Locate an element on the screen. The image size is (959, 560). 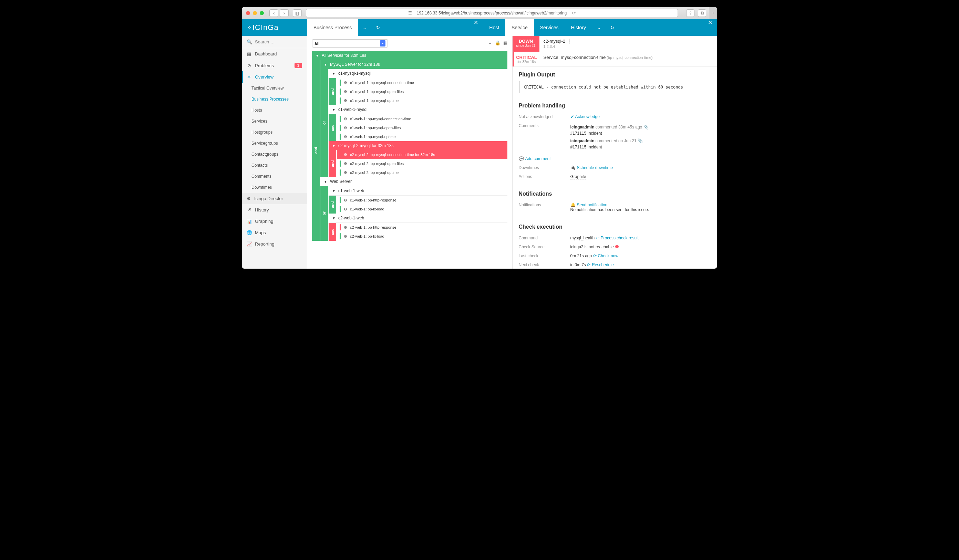
plugin-output-text: CRITICAL - connection could not be estab… is located at coordinates (615, 87).